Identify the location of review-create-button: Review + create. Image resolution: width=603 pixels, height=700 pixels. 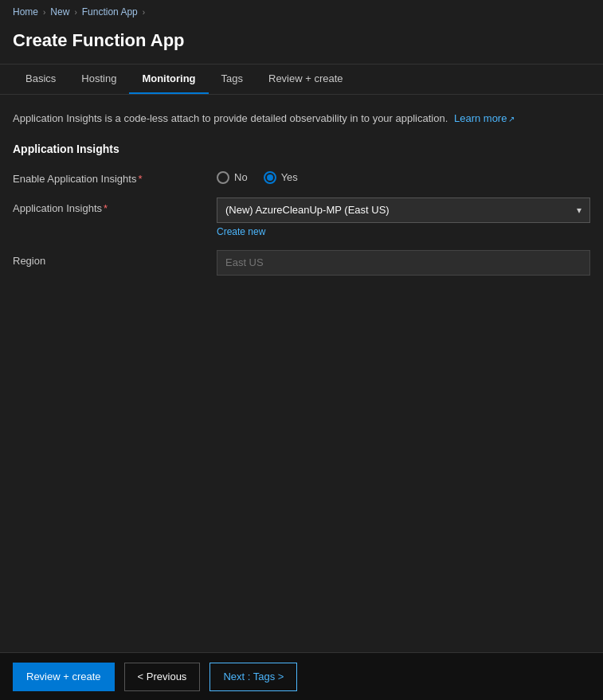
(64, 677).